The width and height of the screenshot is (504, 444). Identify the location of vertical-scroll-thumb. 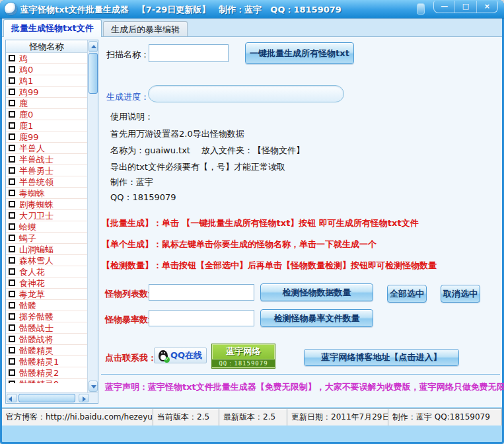
(93, 73).